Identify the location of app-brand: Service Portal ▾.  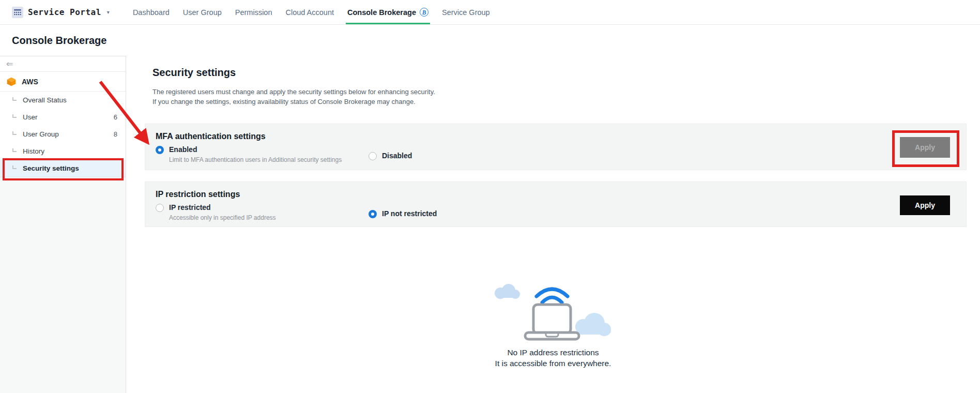
(61, 12).